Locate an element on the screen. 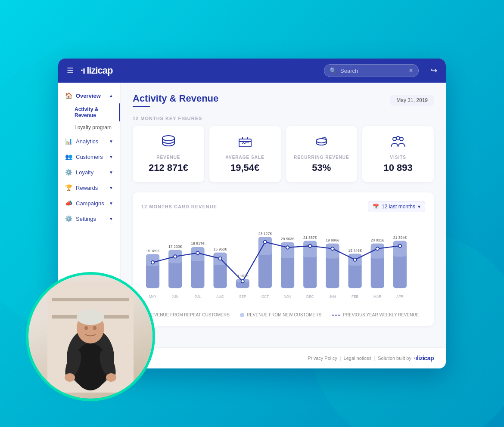  svg-text: APR is located at coordinates (400, 297).